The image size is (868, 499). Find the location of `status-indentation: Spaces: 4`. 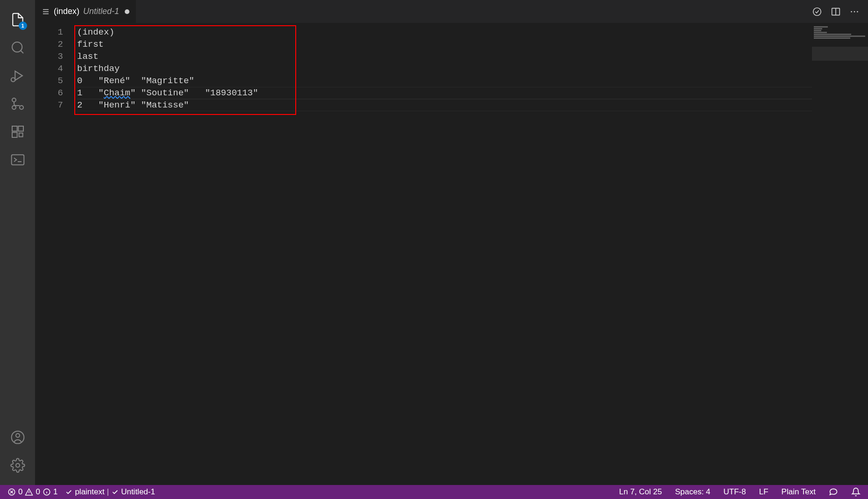

status-indentation: Spaces: 4 is located at coordinates (693, 492).